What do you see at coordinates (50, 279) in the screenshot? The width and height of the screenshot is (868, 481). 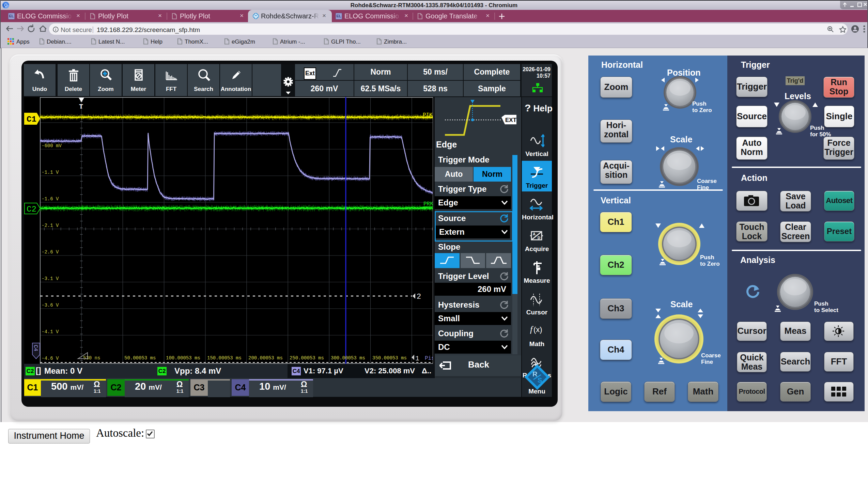 I see `svg-text: -3.1 V` at bounding box center [50, 279].